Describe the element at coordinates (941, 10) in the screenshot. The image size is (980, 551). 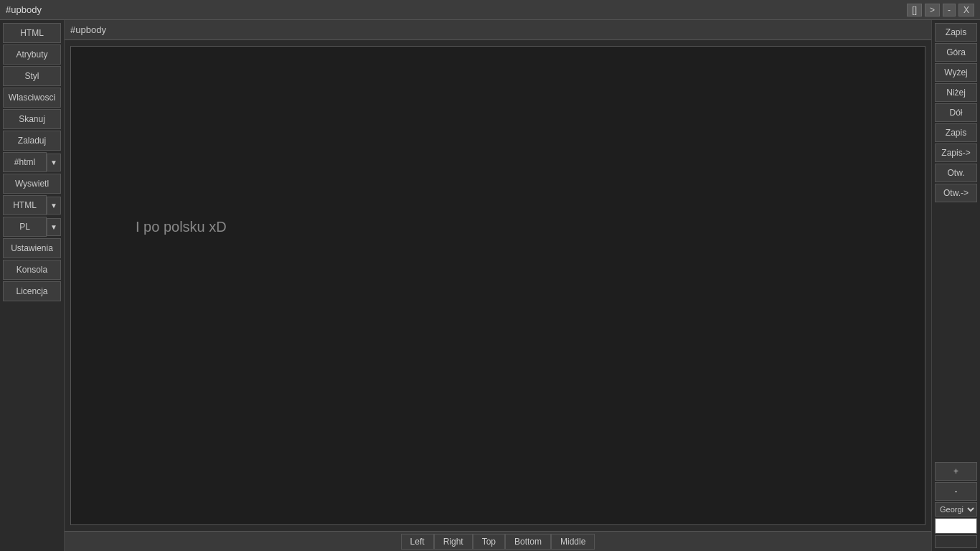
I see `title-bar-controls: [] > - X` at that location.